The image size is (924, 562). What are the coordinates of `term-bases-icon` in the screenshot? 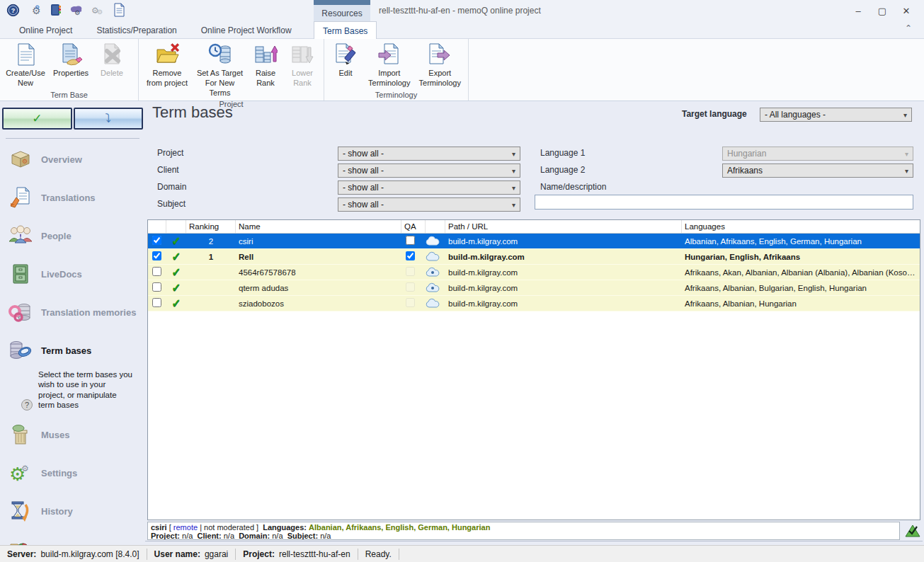 It's located at (21, 350).